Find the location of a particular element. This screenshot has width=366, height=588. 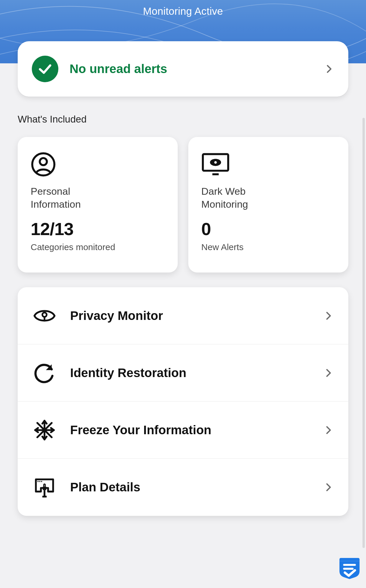

row-label: Identity Restoration is located at coordinates (197, 373).